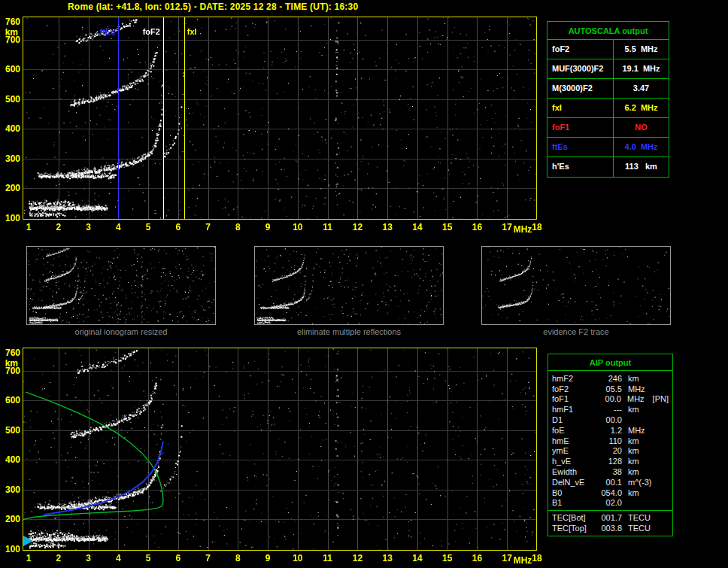 Image resolution: width=728 pixels, height=568 pixels. What do you see at coordinates (387, 558) in the screenshot?
I see `x-tick-label: 13` at bounding box center [387, 558].